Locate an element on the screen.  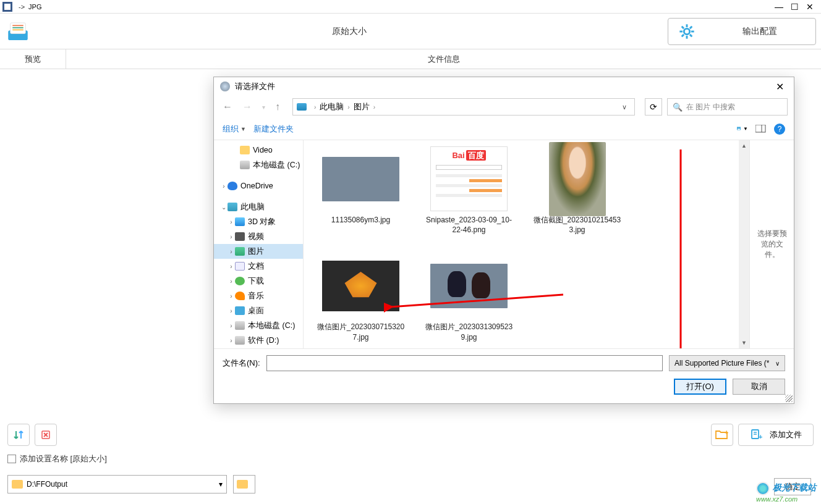
dialog-toolbar: 组织▼ 新建文件夹 ▼ ? is located at coordinates (504, 129).